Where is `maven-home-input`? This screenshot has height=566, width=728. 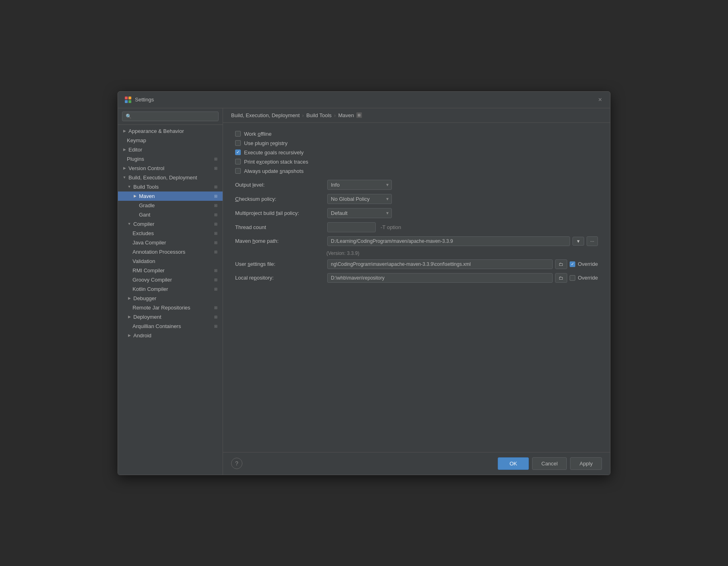
maven-home-input is located at coordinates (448, 241).